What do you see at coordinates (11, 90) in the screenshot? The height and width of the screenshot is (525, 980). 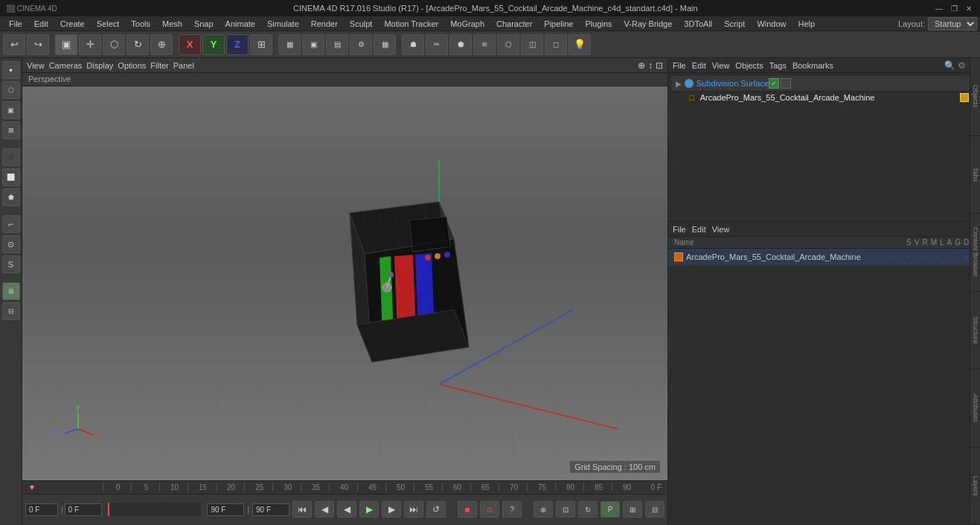 I see `left-edges-button: ⬡` at bounding box center [11, 90].